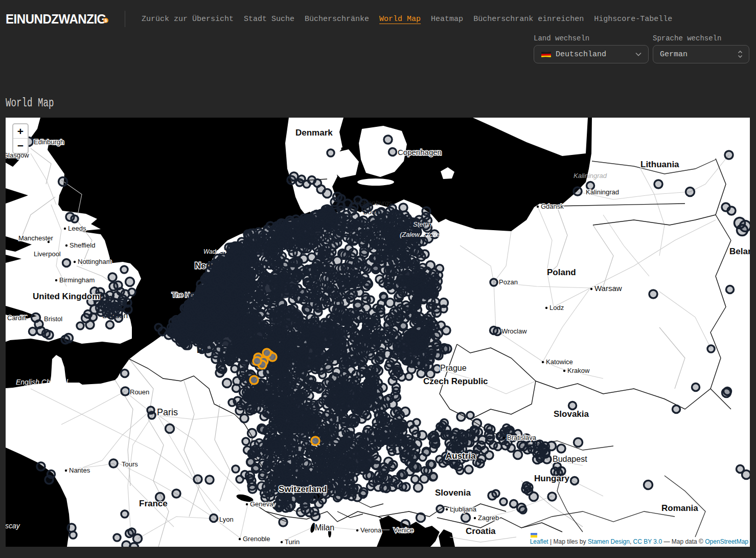 The image size is (756, 558). Describe the element at coordinates (571, 414) in the screenshot. I see `svg-text: Slovakia` at that location.